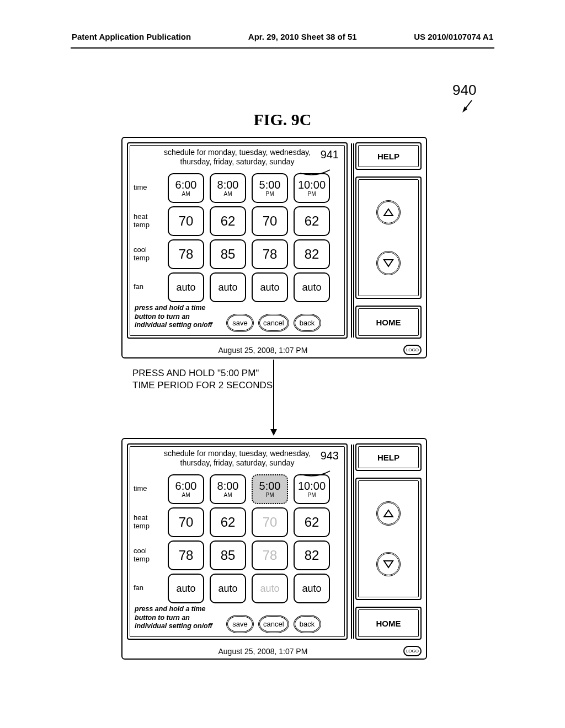 This screenshot has width=565, height=728. Describe the element at coordinates (330, 456) in the screenshot. I see `callout-943: 943` at that location.